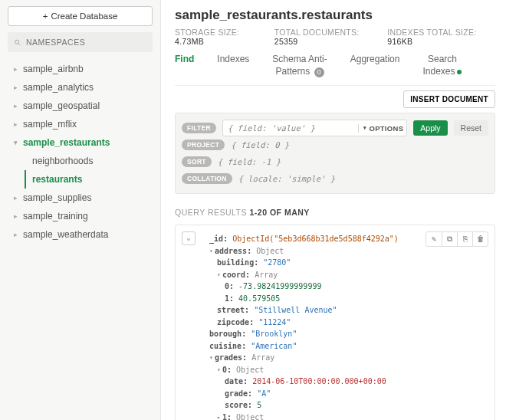 This screenshot has height=420, width=506. What do you see at coordinates (335, 70) in the screenshot?
I see `tabs: Find Indexes Schema Anti- Patterns 0 Agg…` at bounding box center [335, 70].